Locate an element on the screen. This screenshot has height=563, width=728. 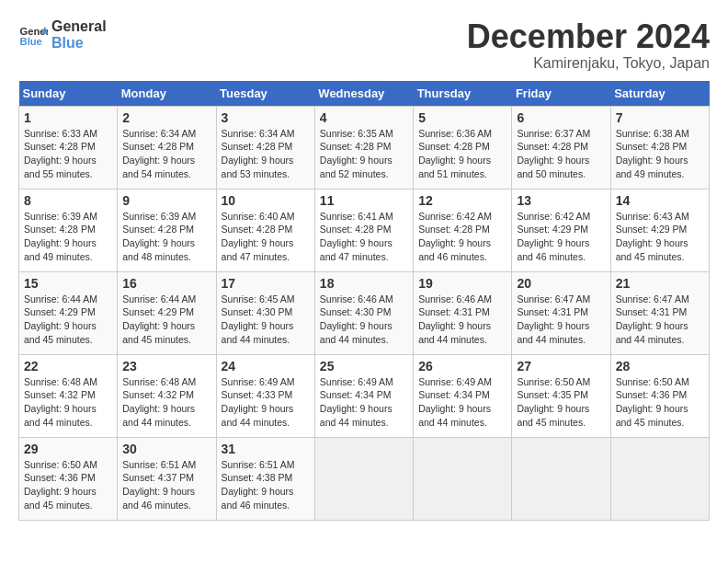
calendar-cell: 26Sunrise: 6:49 AMSunset: 4:34 PMDayligh… is located at coordinates (463, 396).